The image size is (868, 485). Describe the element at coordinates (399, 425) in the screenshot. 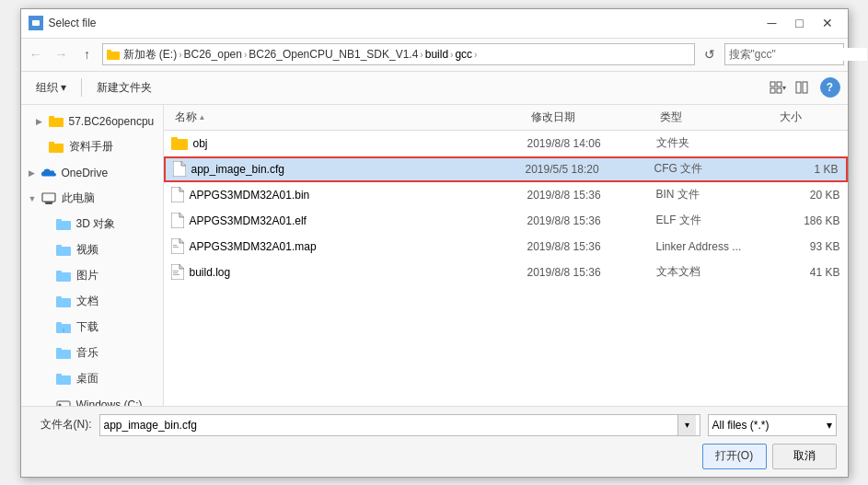

I see `filename-input-wrap: ▾` at that location.